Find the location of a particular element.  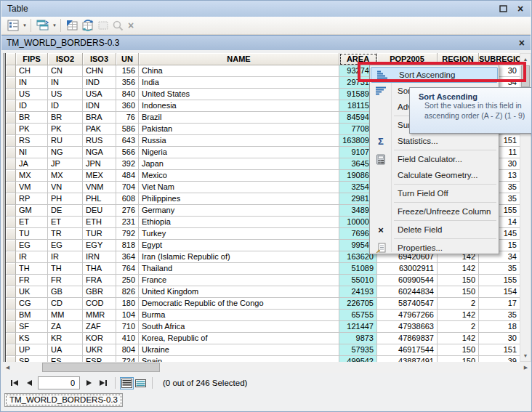

first-record-icon is located at coordinates (15, 383).